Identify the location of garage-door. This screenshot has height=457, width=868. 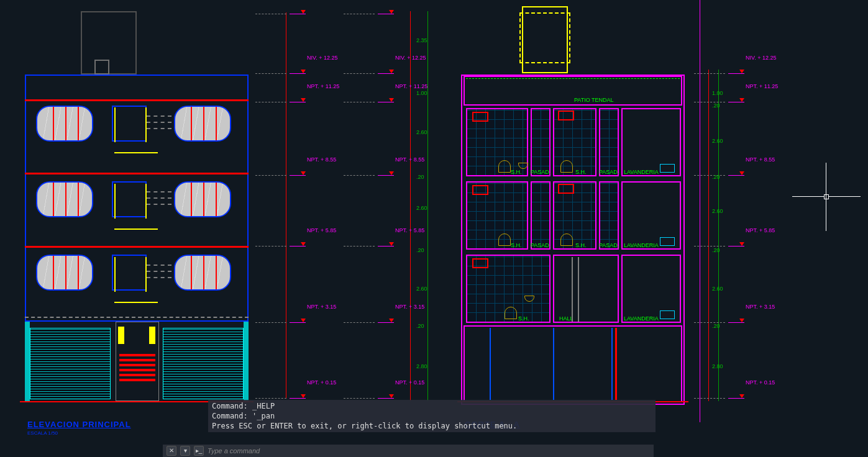
(70, 364).